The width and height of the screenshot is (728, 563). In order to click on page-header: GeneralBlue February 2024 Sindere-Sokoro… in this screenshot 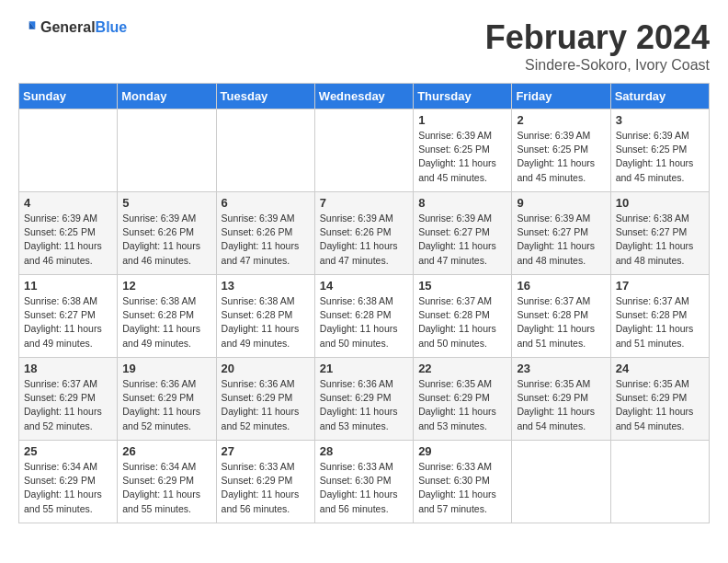, I will do `click(364, 46)`.